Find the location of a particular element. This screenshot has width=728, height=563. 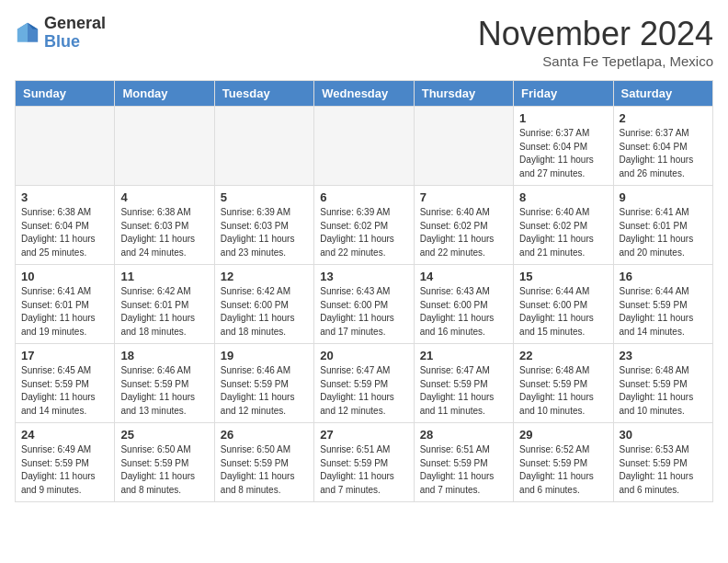

day-number: 12 is located at coordinates (265, 276).